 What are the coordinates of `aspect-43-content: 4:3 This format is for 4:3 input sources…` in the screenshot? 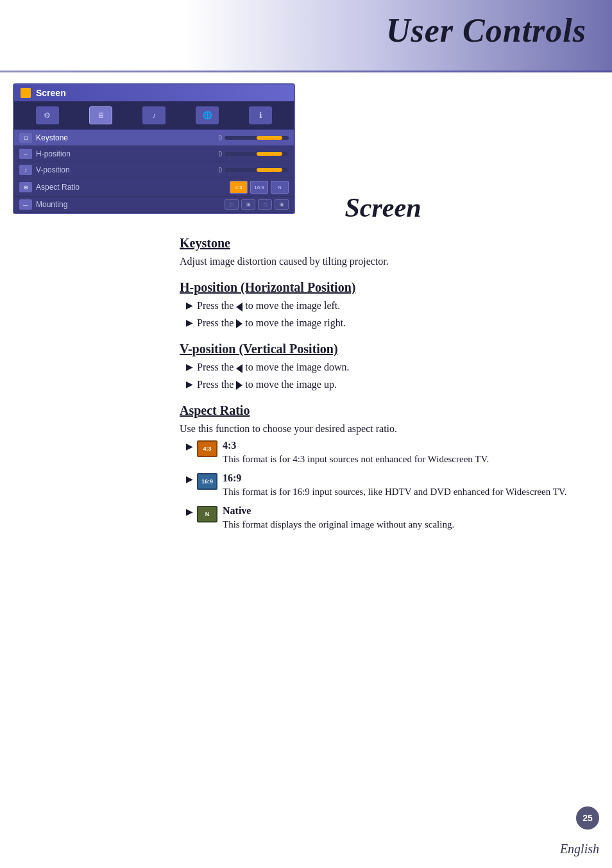 It's located at (408, 453).